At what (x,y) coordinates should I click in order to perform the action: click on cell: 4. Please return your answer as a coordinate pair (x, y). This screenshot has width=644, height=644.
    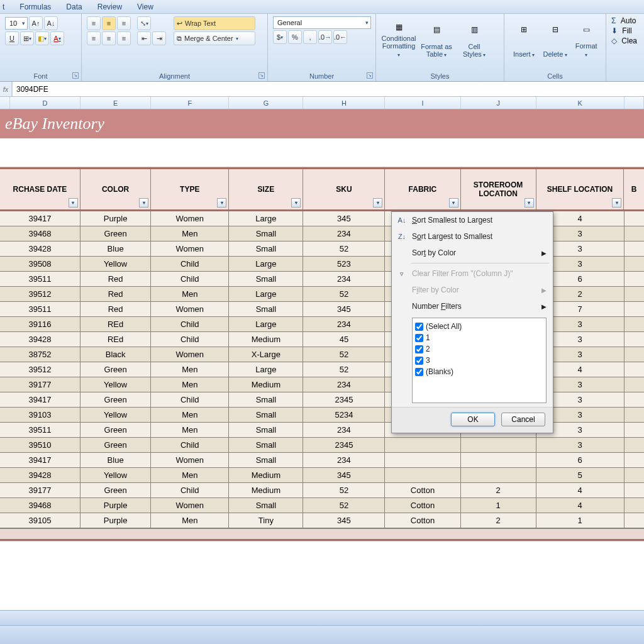
    Looking at the image, I should click on (580, 491).